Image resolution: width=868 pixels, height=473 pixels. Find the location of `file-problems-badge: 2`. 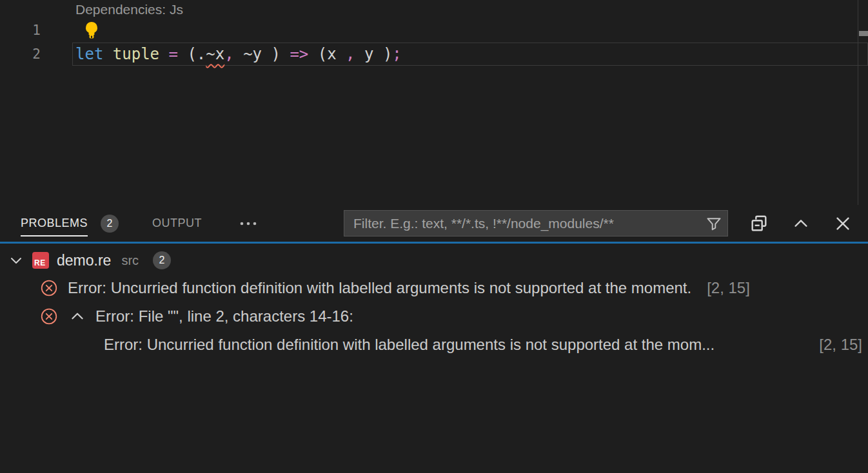

file-problems-badge: 2 is located at coordinates (162, 260).